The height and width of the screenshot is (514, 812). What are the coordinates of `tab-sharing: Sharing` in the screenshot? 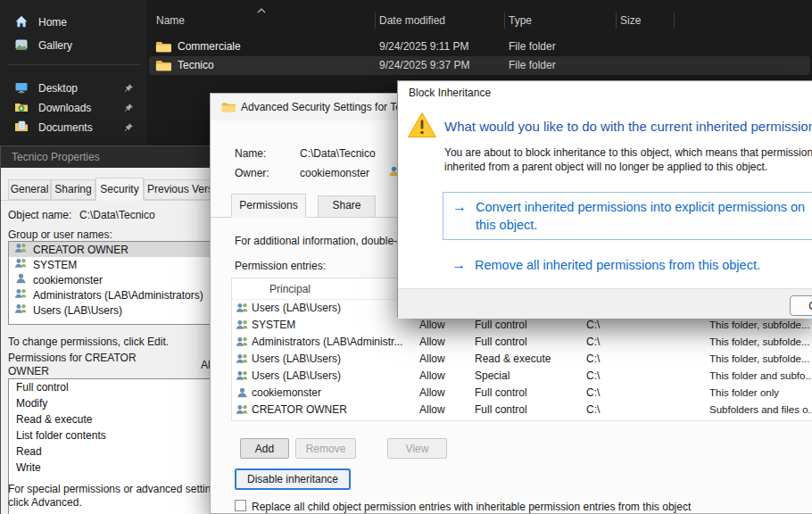 It's located at (73, 189).